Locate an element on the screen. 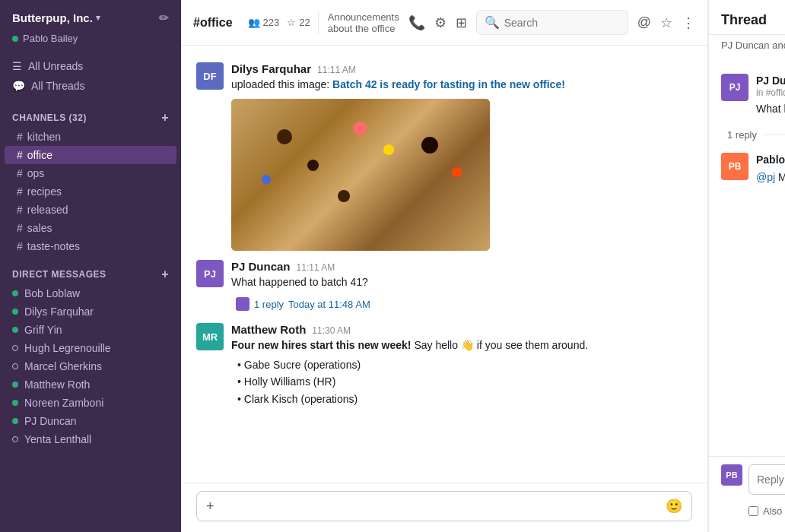 Image resolution: width=785 pixels, height=532 pixels. add-channel-button: + is located at coordinates (165, 118).